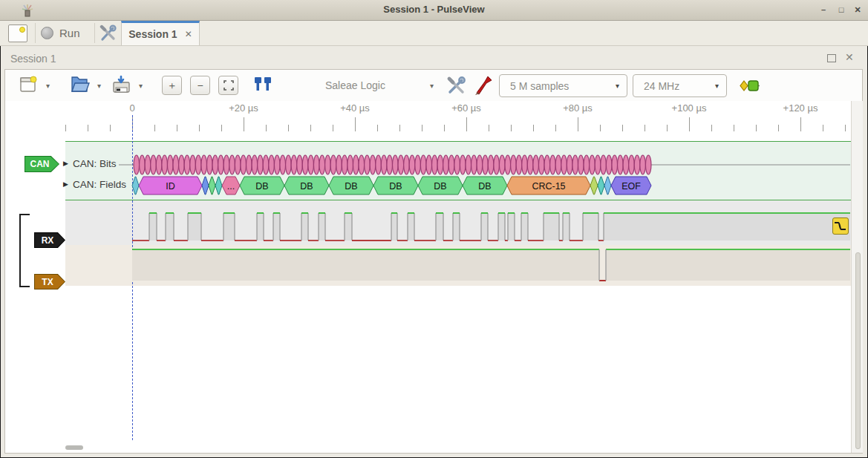 The height and width of the screenshot is (458, 868). Describe the element at coordinates (662, 86) in the screenshot. I see `sample-rate-value: 24 MHz` at that location.